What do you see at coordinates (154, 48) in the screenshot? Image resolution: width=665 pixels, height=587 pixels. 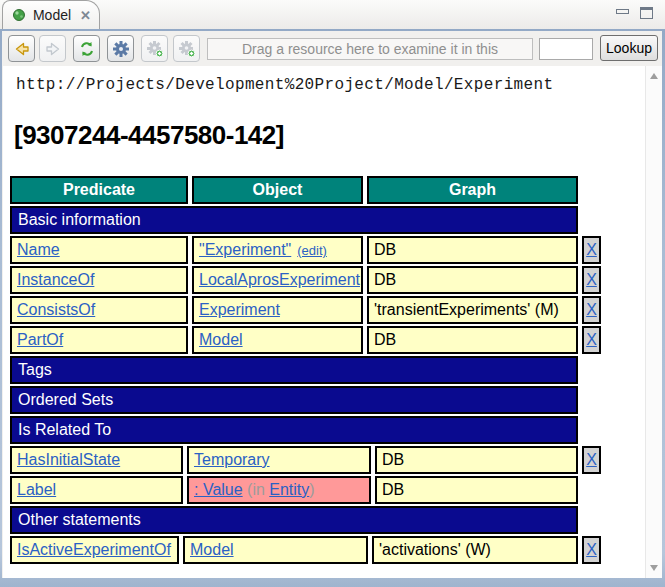 I see `add-view-button` at bounding box center [154, 48].